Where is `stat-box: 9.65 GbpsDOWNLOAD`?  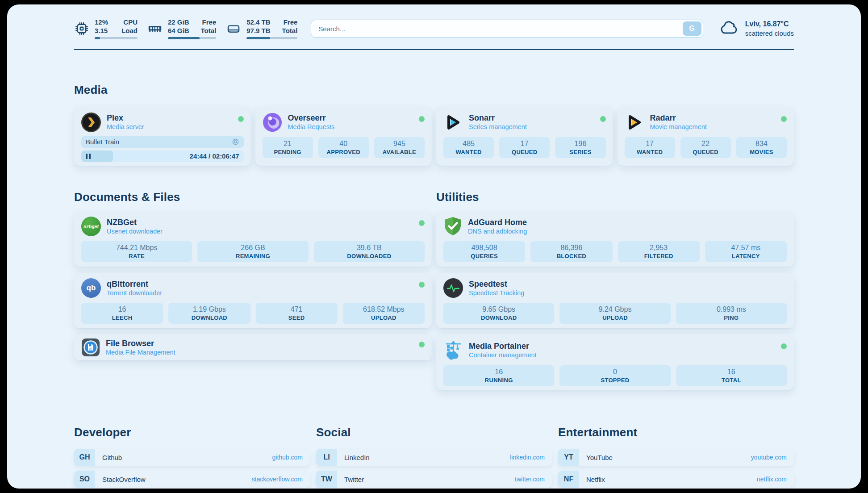 stat-box: 9.65 GbpsDOWNLOAD is located at coordinates (499, 313).